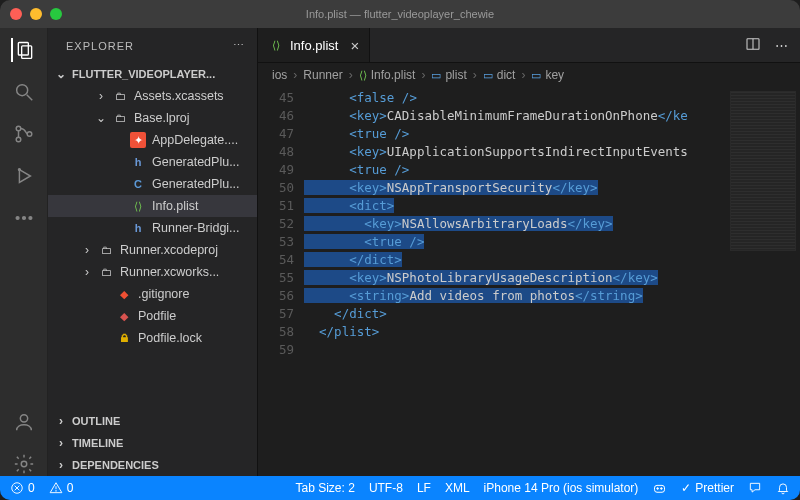  Describe the element at coordinates (152, 294) in the screenshot. I see `file-tree-item: ◆.gitignore` at that location.